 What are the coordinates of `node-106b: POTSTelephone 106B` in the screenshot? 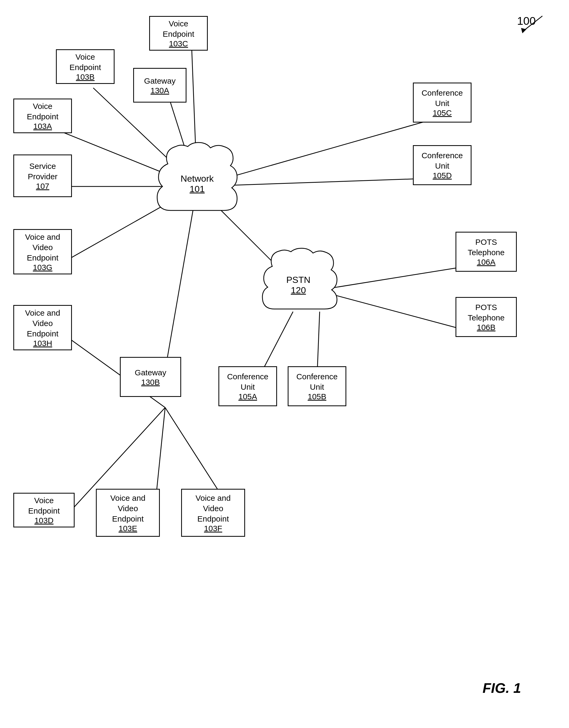 It's located at (486, 317).